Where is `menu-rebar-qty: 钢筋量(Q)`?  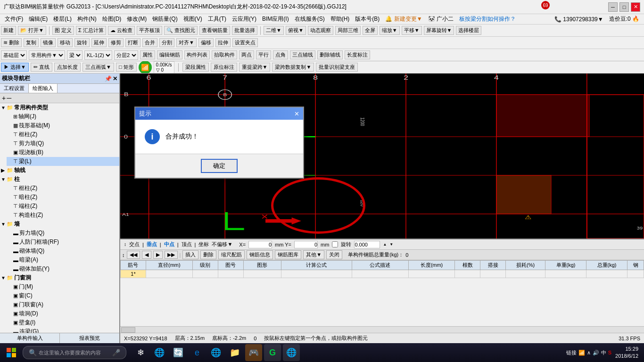 menu-rebar-qty: 钢筋量(Q) is located at coordinates (165, 19).